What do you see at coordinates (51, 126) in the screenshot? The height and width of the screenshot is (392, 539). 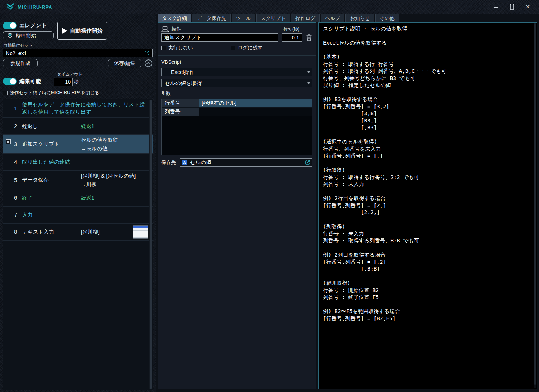 I see `step-title: 繰返し` at bounding box center [51, 126].